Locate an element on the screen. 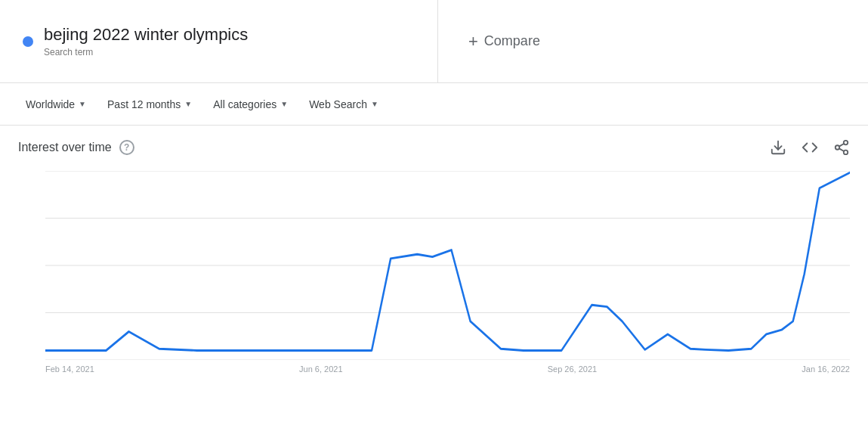 The height and width of the screenshot is (425, 868). chart-header: Interest over time ? is located at coordinates (434, 144).